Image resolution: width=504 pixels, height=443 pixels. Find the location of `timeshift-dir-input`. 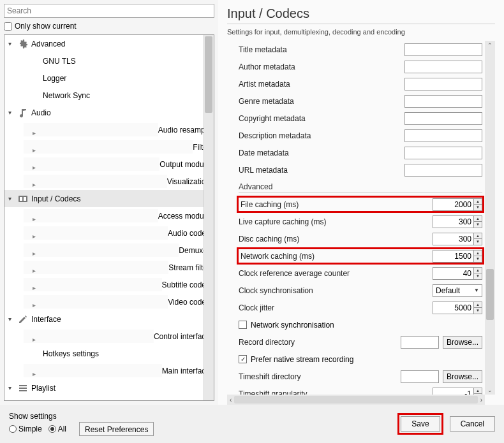

timeshift-dir-input is located at coordinates (420, 377).